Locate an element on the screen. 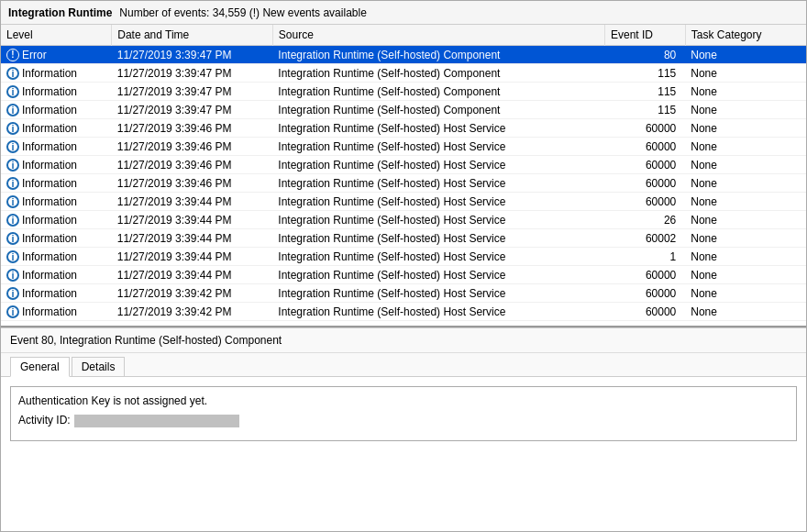 The height and width of the screenshot is (532, 807). detail-header: Event 80, Integration Runtime (Self-host… is located at coordinates (404, 341).